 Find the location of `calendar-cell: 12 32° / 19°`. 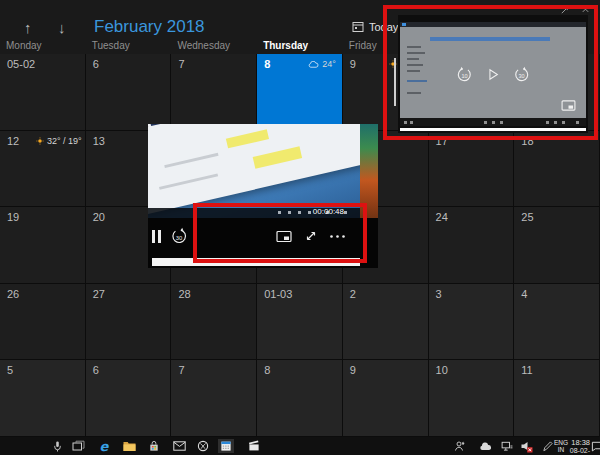

calendar-cell: 12 32° / 19° is located at coordinates (43, 170).